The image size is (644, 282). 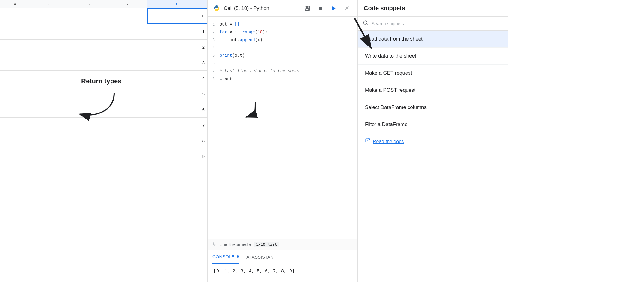 What do you see at coordinates (177, 110) in the screenshot?
I see `cell-r6c8: 6` at bounding box center [177, 110].